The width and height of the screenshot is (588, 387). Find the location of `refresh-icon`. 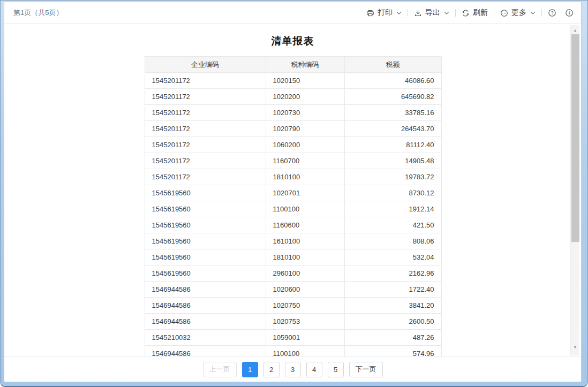

refresh-icon is located at coordinates (466, 13).